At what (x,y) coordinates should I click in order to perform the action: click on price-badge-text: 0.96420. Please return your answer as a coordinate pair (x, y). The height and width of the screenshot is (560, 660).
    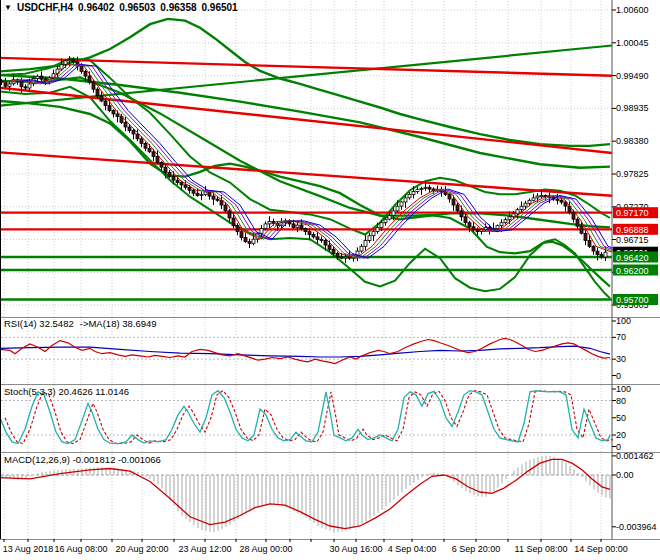
    Looking at the image, I should click on (632, 258).